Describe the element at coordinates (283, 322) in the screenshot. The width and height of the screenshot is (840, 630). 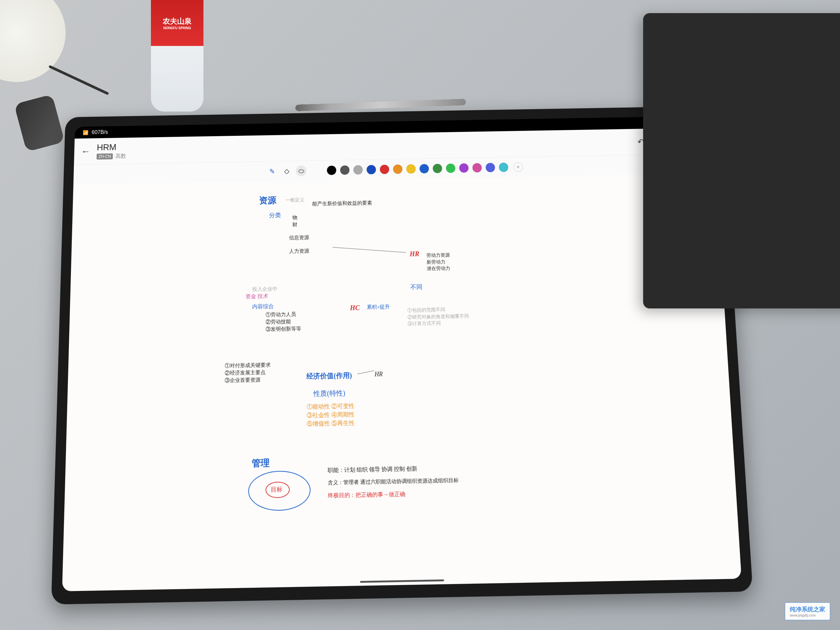
I see `note-text: ①劳动力人员 ②劳动技能 ③发明创新等等` at that location.